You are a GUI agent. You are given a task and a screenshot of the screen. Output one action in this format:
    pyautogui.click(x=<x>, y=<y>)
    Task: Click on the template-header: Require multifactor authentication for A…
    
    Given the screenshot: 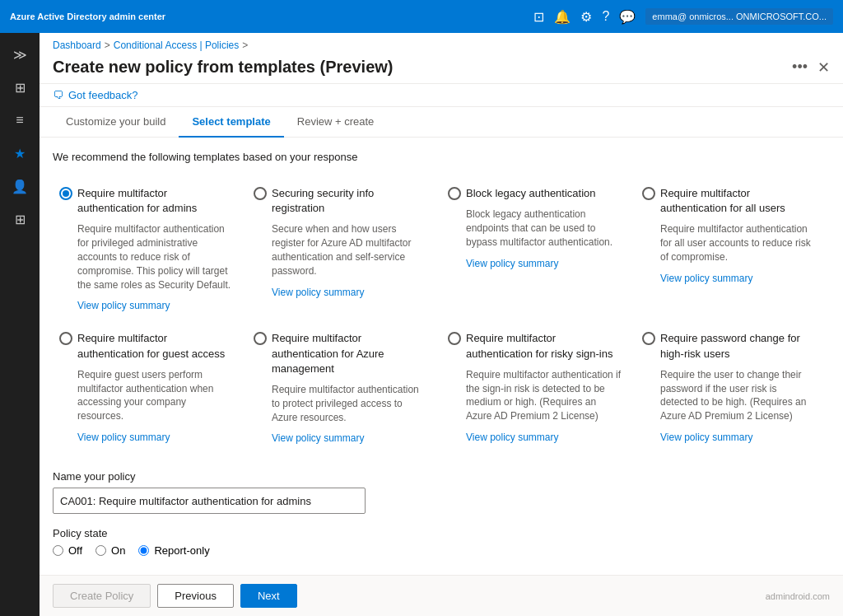 What is the action you would take?
    pyautogui.click(x=341, y=354)
    